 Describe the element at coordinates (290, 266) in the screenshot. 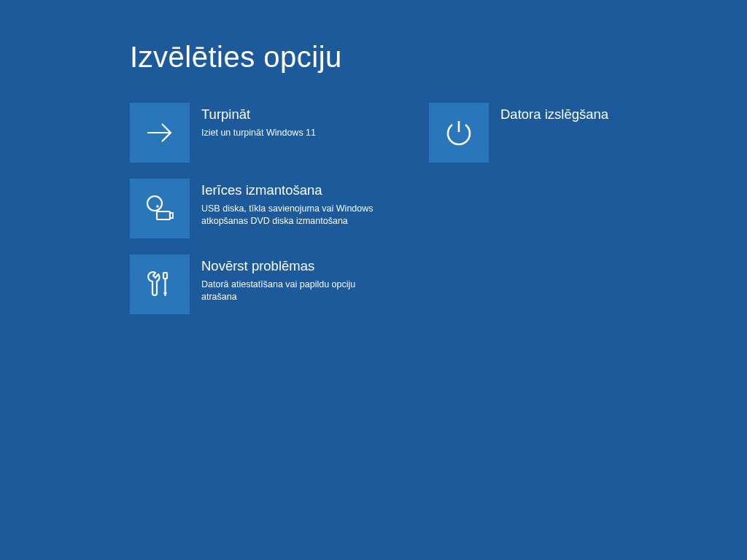

I see `troubleshoot-title: Novērst problēmas` at that location.